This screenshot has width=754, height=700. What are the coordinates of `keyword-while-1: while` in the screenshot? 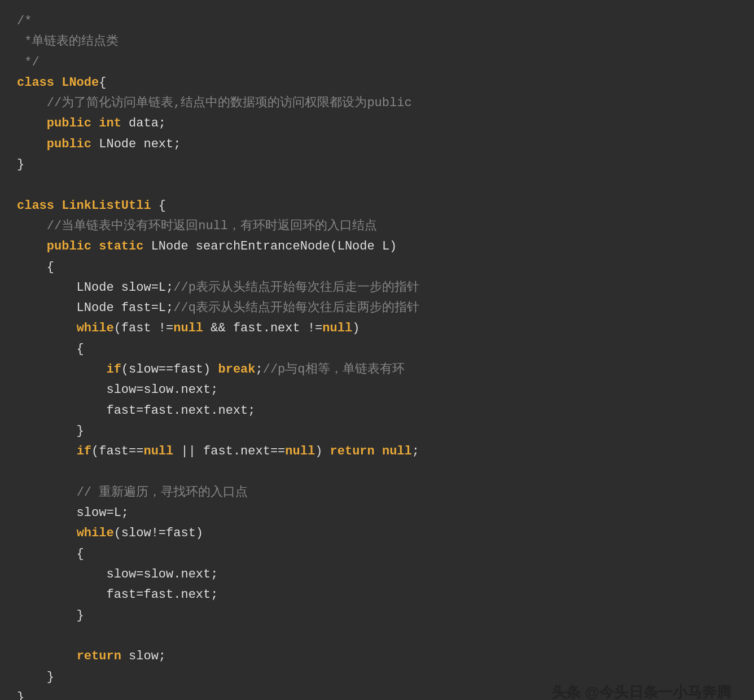 It's located at (95, 329).